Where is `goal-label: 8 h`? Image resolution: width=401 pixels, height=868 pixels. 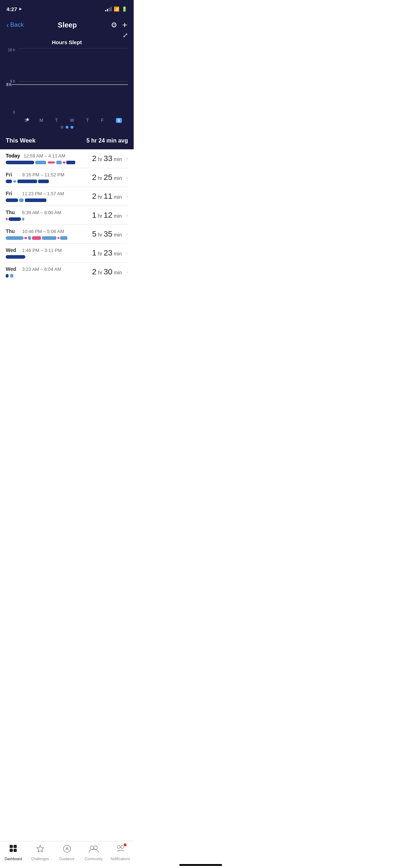 goal-label: 8 h is located at coordinates (9, 85).